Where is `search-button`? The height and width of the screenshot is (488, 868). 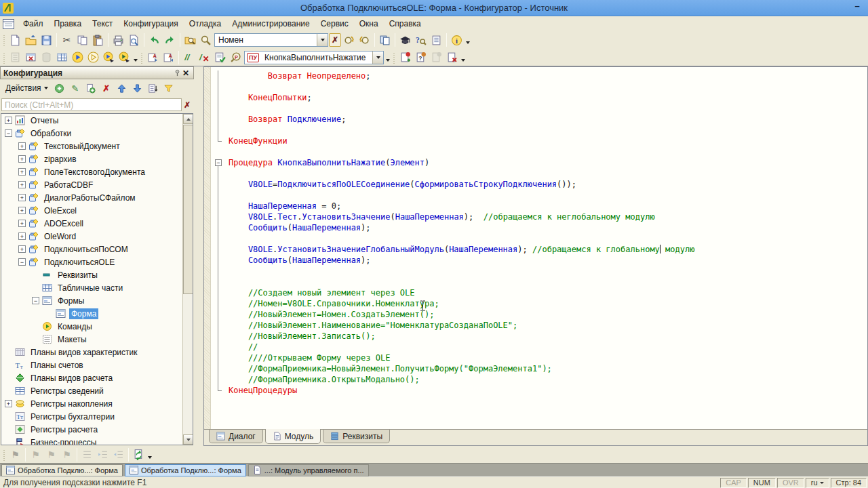 search-button is located at coordinates (206, 40).